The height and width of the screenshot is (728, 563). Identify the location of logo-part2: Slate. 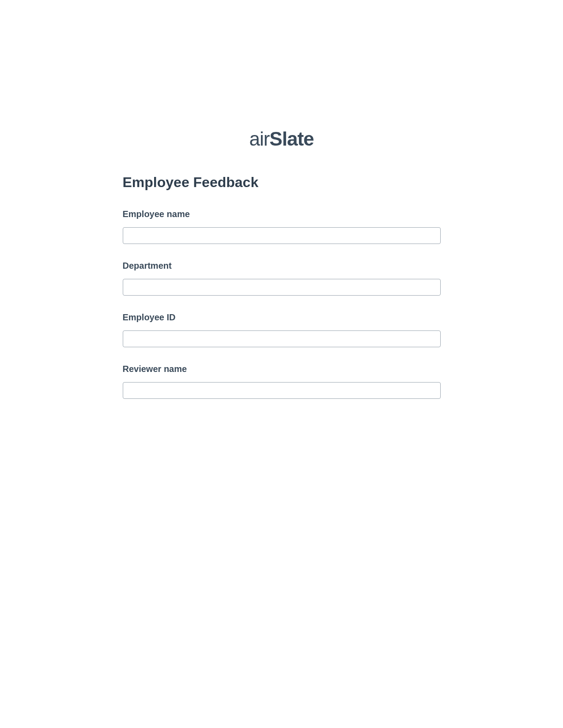
(291, 139).